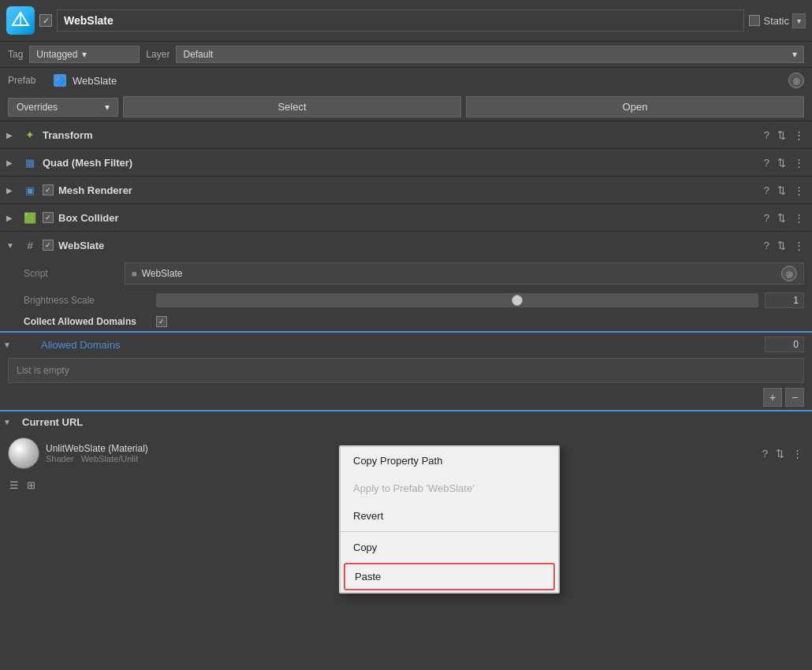  Describe the element at coordinates (367, 577) in the screenshot. I see `paste-label: Paste` at that location.